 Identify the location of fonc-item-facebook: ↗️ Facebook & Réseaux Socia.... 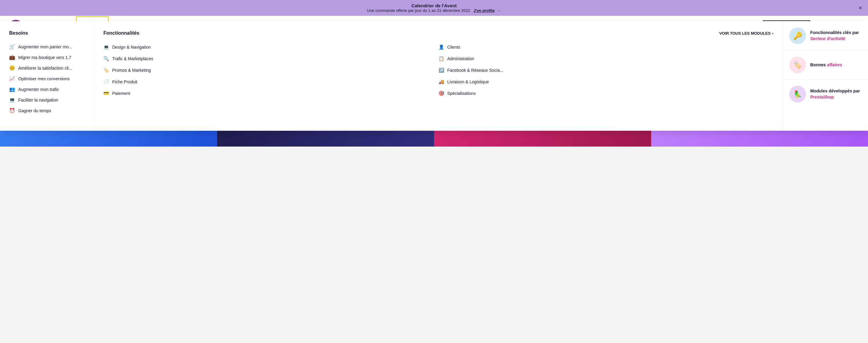
(606, 70).